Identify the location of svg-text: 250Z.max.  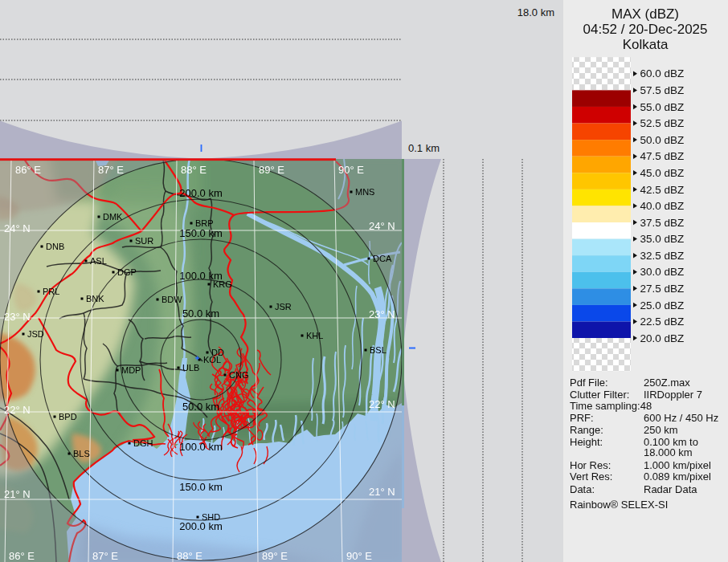
(667, 382).